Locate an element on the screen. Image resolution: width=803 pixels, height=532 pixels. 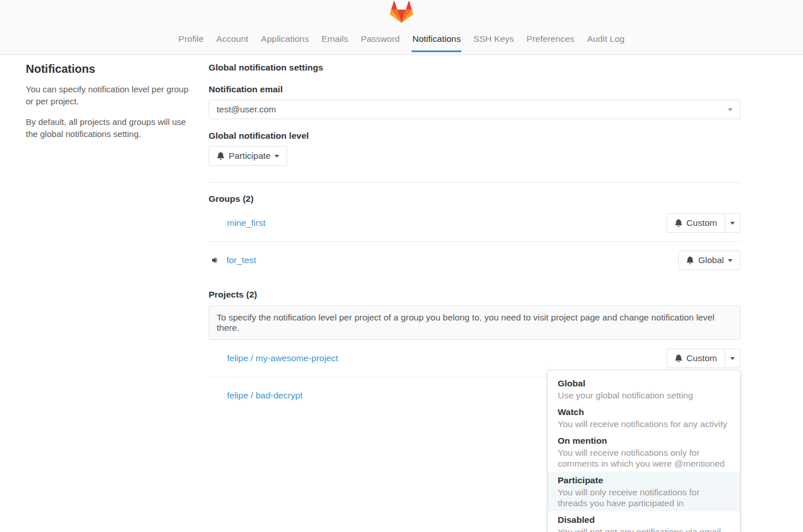
dropdown-item-desc: Use your global notification setting is located at coordinates (644, 396).